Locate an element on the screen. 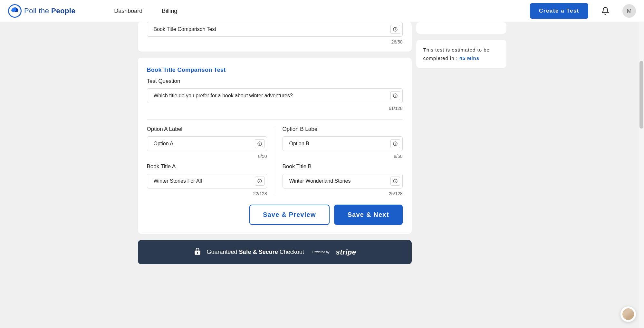 The width and height of the screenshot is (644, 328). book-title-b-counter: 25/128 is located at coordinates (343, 194).